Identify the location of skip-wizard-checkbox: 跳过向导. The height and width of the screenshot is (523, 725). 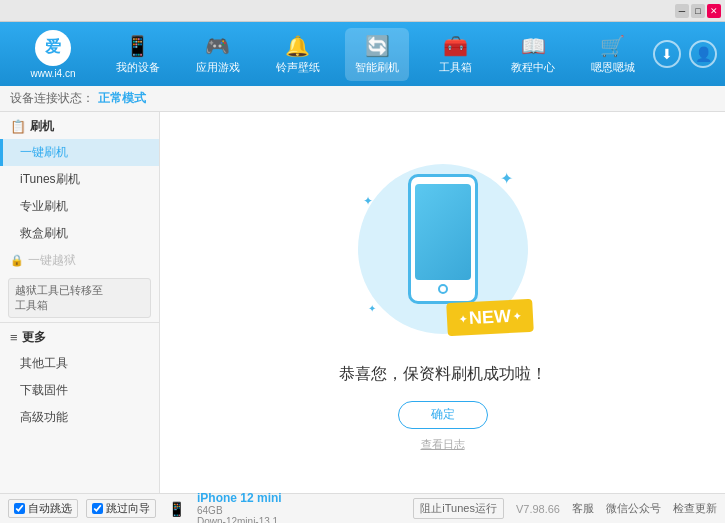
(121, 508).